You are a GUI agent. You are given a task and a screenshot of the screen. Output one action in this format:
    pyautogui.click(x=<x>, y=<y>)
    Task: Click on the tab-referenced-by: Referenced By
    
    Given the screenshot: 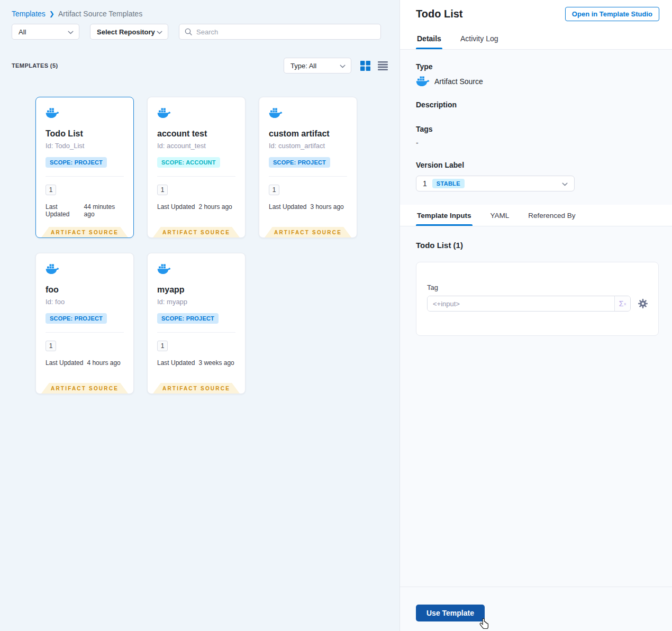 What is the action you would take?
    pyautogui.click(x=551, y=215)
    